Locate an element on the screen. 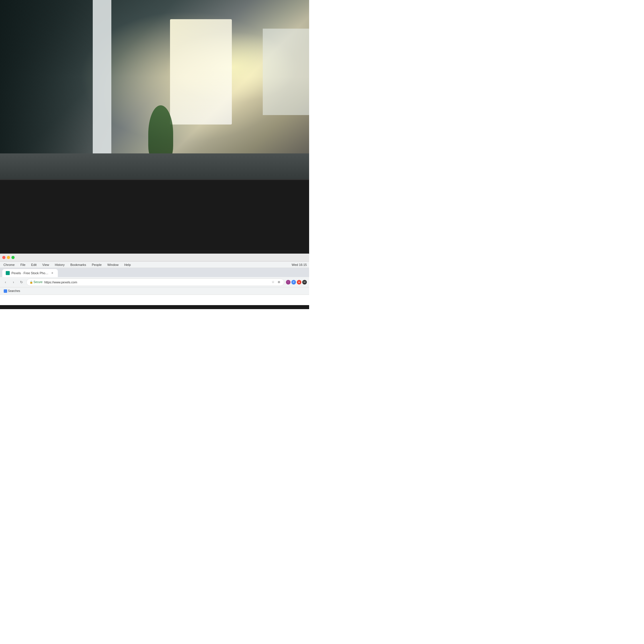  traffic-lights is located at coordinates (9, 257).